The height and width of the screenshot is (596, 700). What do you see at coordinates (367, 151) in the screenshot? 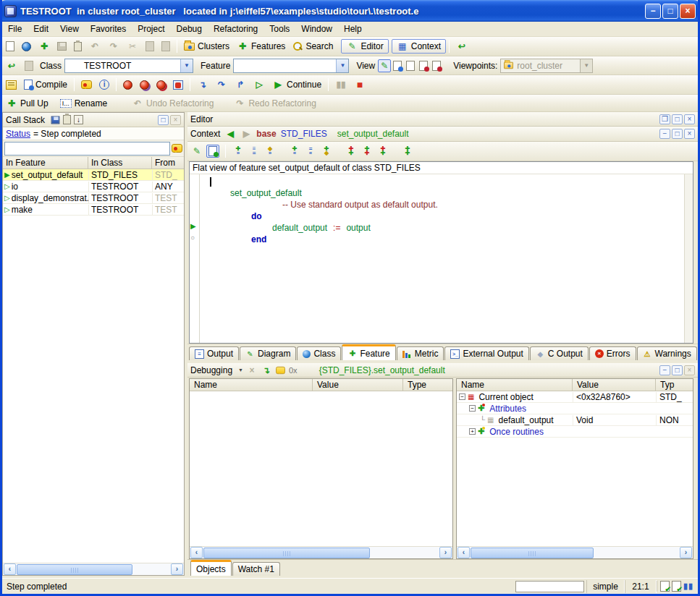
I see `class-descendants-icon: ✚✚` at bounding box center [367, 151].